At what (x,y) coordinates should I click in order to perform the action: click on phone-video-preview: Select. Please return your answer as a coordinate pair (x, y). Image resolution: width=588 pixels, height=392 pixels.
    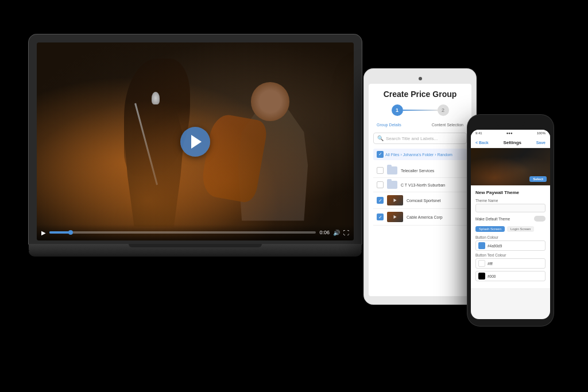
    Looking at the image, I should click on (510, 166).